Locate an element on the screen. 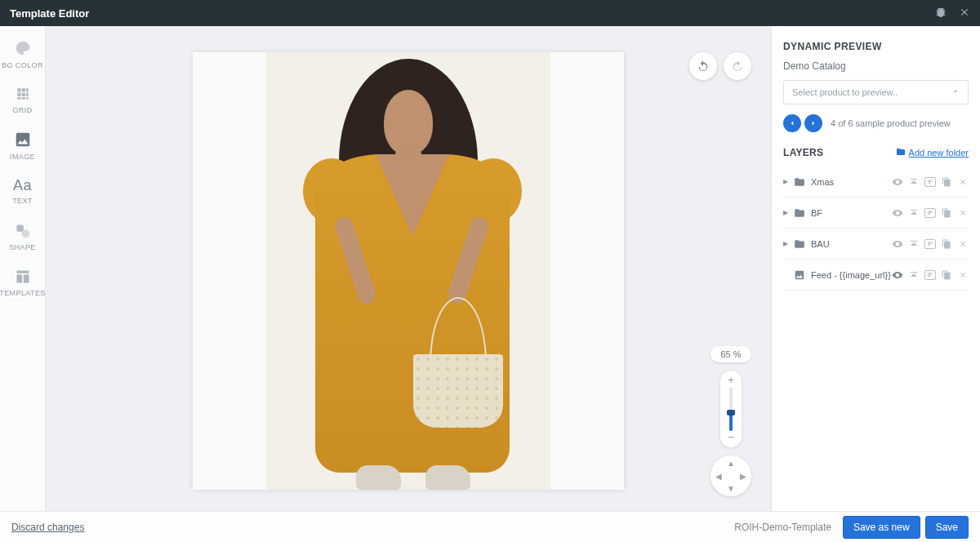 Image resolution: width=980 pixels, height=542 pixels. zoom-in-button: + is located at coordinates (731, 380).